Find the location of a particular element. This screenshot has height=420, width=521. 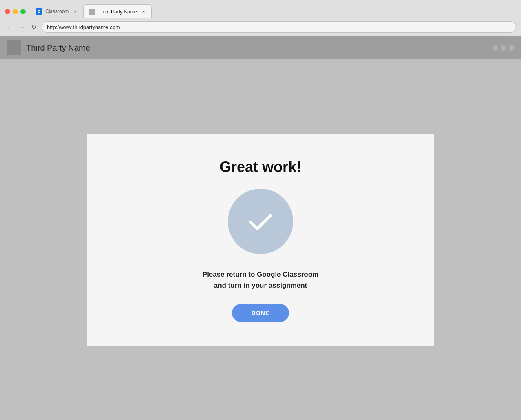

classroom-favicon is located at coordinates (39, 11).